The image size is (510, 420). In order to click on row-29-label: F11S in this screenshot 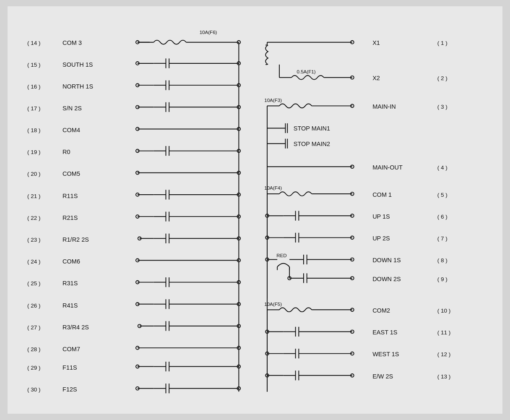, I will do `click(70, 368)`.